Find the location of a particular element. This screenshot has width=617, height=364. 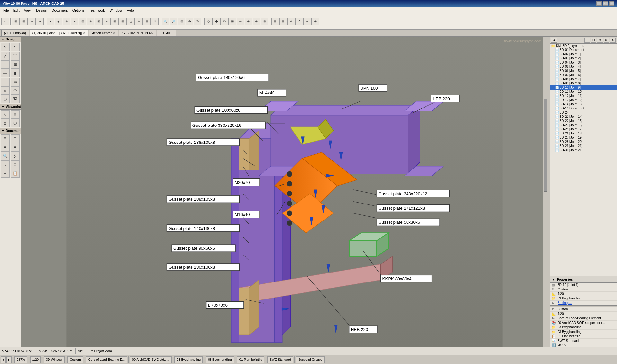

tree-item-3d10: 📄 3D-10 [Joint 9] is located at coordinates (584, 87).